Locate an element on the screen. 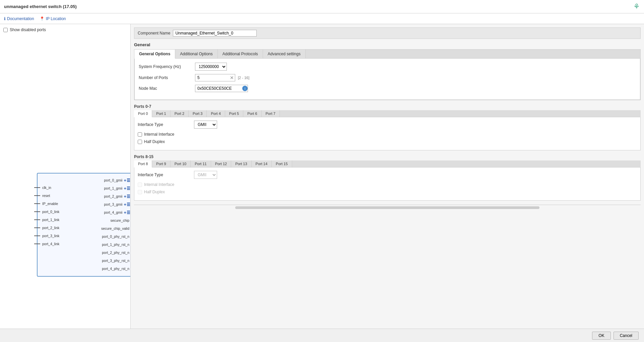 This screenshot has height=342, width=644. port-tab-7: Port 7 is located at coordinates (271, 114).